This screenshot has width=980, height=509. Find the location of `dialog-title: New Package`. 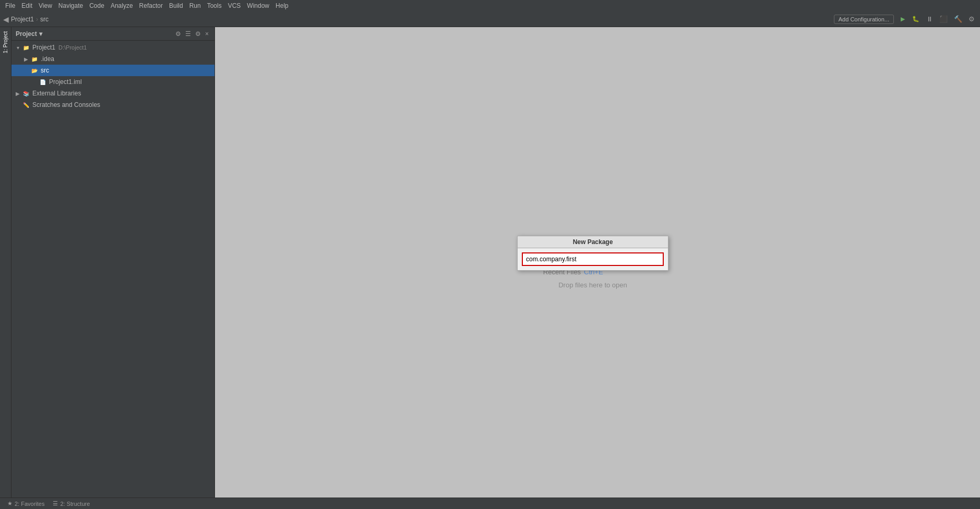

dialog-title: New Package is located at coordinates (593, 242).